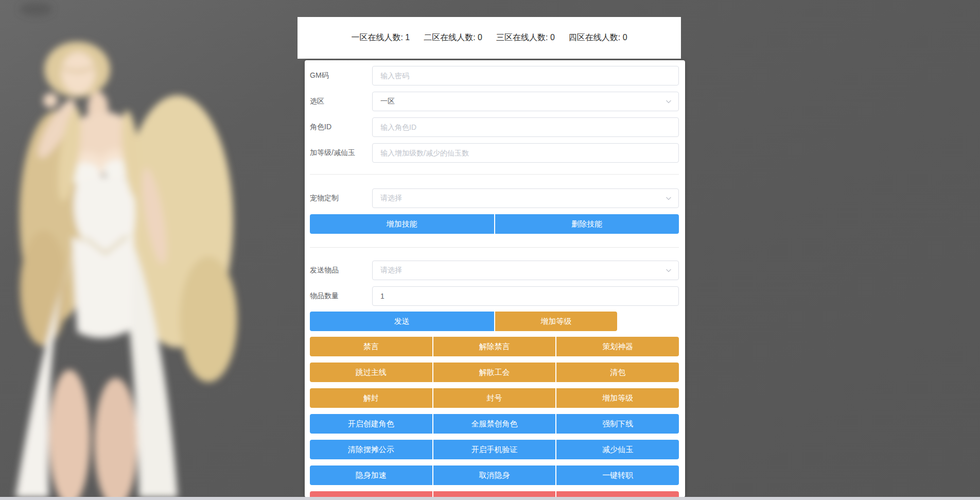 This screenshot has height=500, width=980. Describe the element at coordinates (371, 372) in the screenshot. I see `skip-mainline-button: 跳过主线` at that location.